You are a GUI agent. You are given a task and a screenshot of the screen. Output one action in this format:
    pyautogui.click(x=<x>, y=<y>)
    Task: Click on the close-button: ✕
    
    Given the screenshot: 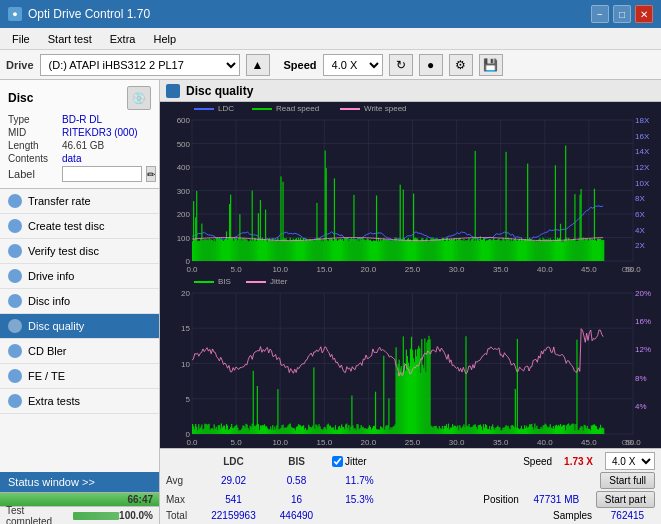 What is the action you would take?
    pyautogui.click(x=644, y=14)
    